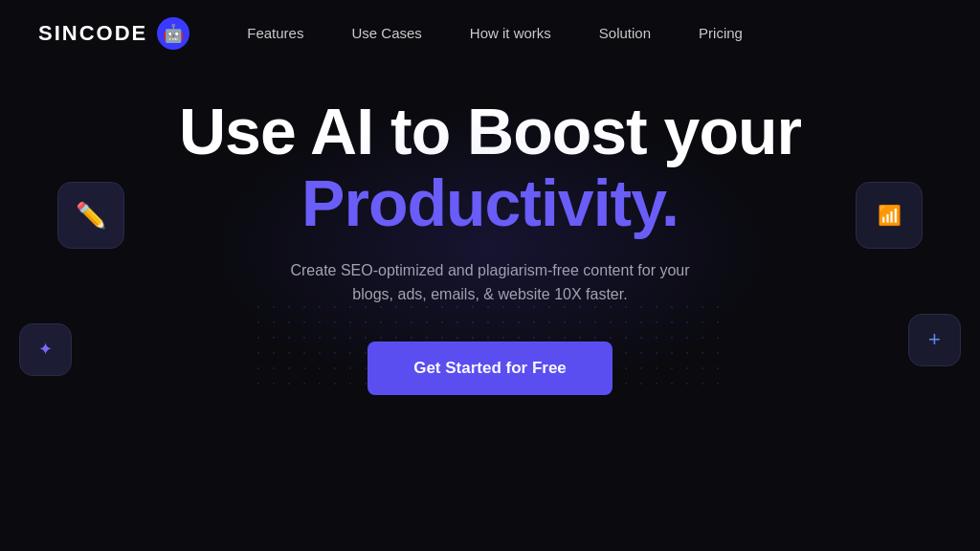 The image size is (980, 551). I want to click on hero-subtitle: Create SEO-optimized and plagiarism-free…, so click(490, 283).